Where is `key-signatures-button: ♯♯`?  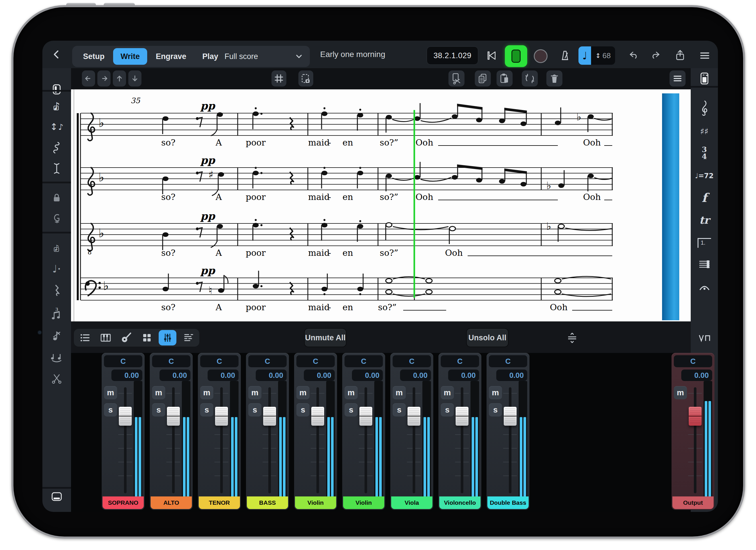 key-signatures-button: ♯♯ is located at coordinates (704, 131).